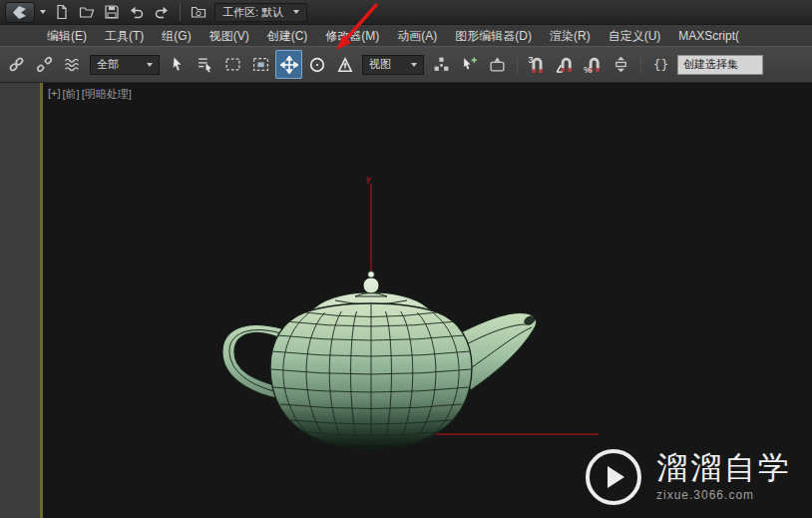 The image size is (812, 518). I want to click on project-folder-button, so click(199, 12).